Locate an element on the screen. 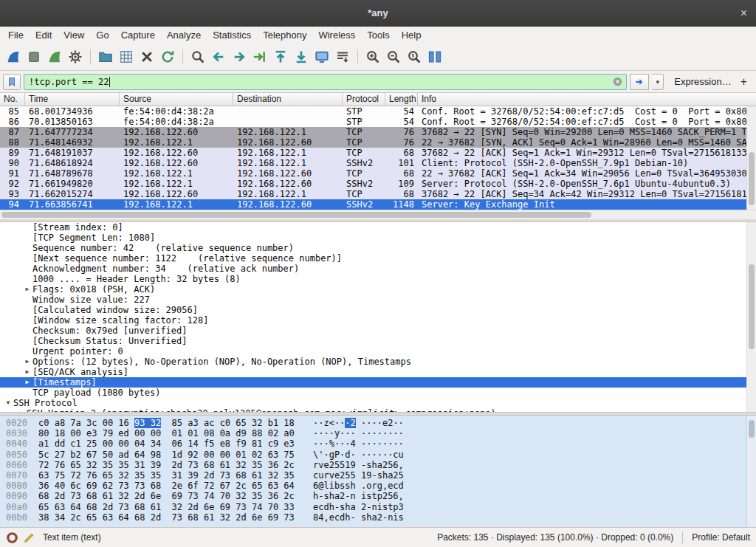  auto-scroll-icon is located at coordinates (343, 57).